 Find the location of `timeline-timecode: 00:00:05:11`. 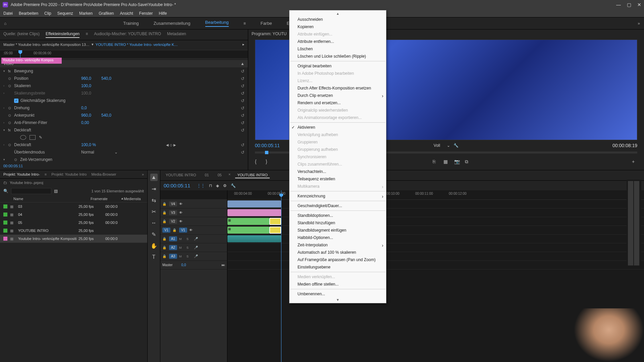

timeline-timecode: 00:00:05:11 is located at coordinates (177, 186).